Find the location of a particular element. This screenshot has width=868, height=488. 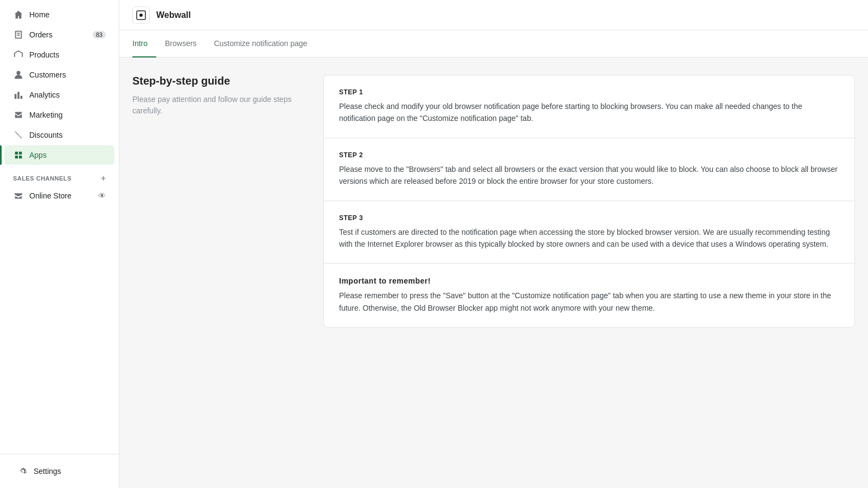

step-1-label: STEP 1 is located at coordinates (589, 92).